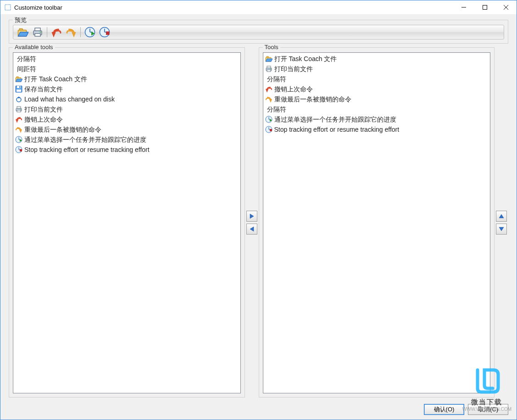 This screenshot has height=420, width=517. What do you see at coordinates (252, 222) in the screenshot?
I see `move-buttons` at bounding box center [252, 222].